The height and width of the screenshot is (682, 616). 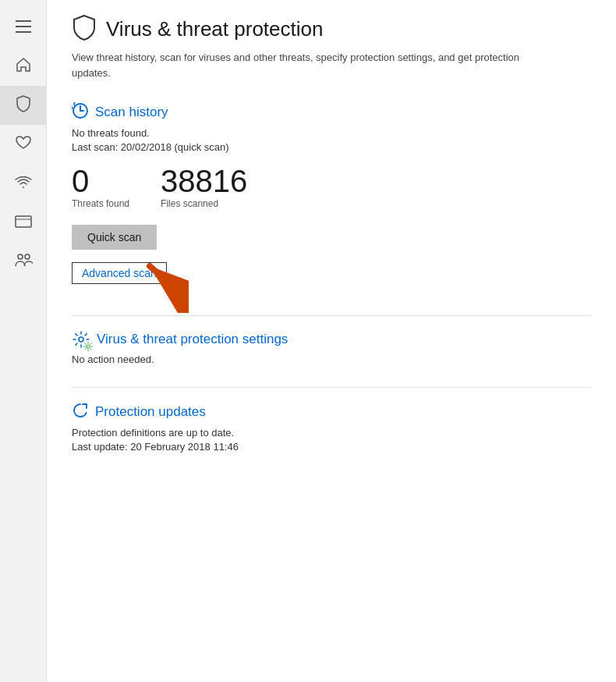 What do you see at coordinates (204, 186) in the screenshot?
I see `files-scanned-stat: 38816 Files scanned` at bounding box center [204, 186].